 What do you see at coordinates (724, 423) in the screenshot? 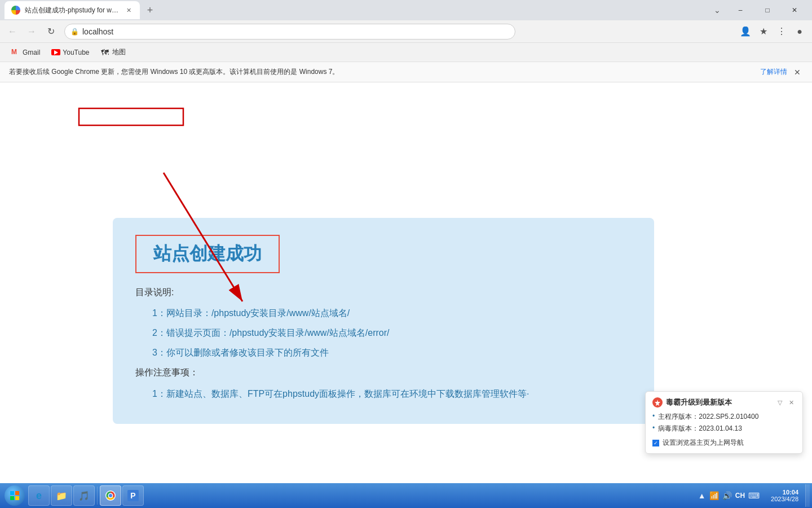
I see `notification-list: • 主程序版本：2022.SP5.2.010400 • 病毒库版本：2023.0…` at bounding box center [724, 423].